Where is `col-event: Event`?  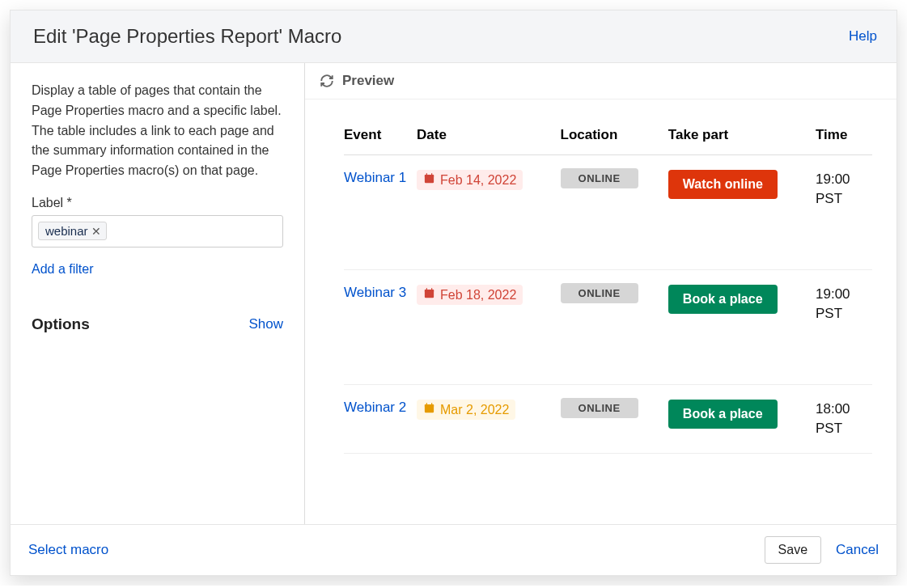
col-event: Event is located at coordinates (380, 137).